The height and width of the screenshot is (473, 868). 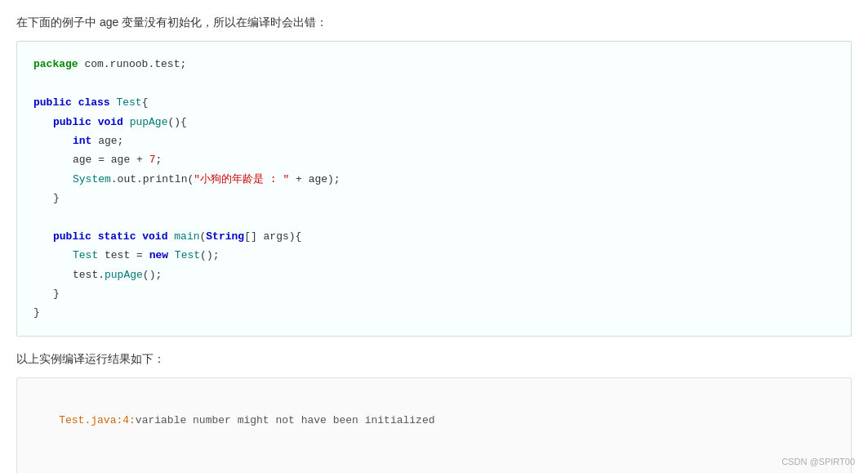 I want to click on code-line-6: age = age + 7;, so click(x=434, y=160).